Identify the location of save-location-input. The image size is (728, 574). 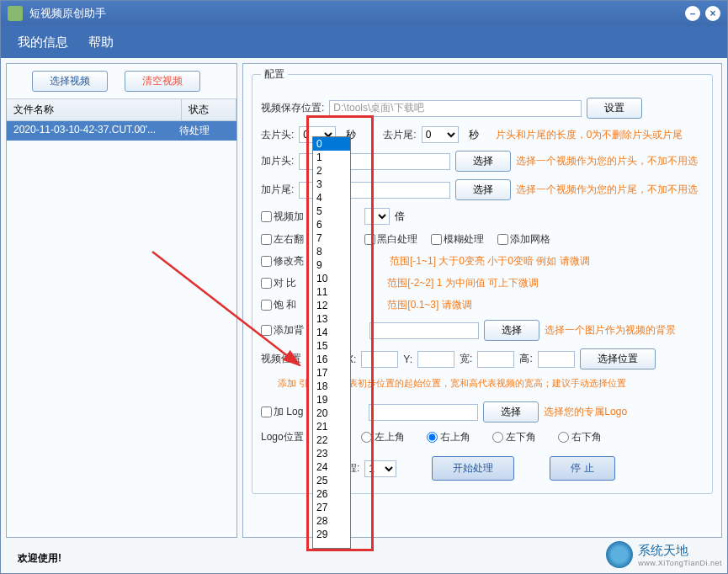
(455, 109).